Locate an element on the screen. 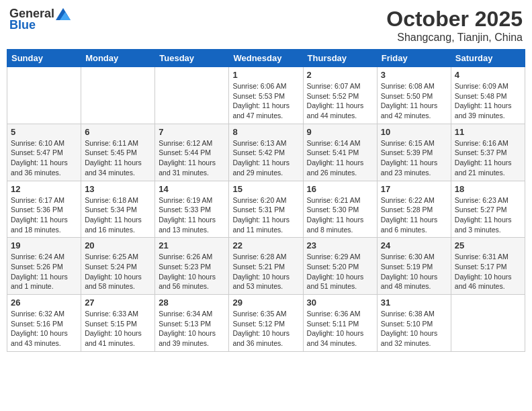  day-info: Sunrise: 6:18 AM Sunset: 5:34 PM Dayligh… is located at coordinates (118, 215).